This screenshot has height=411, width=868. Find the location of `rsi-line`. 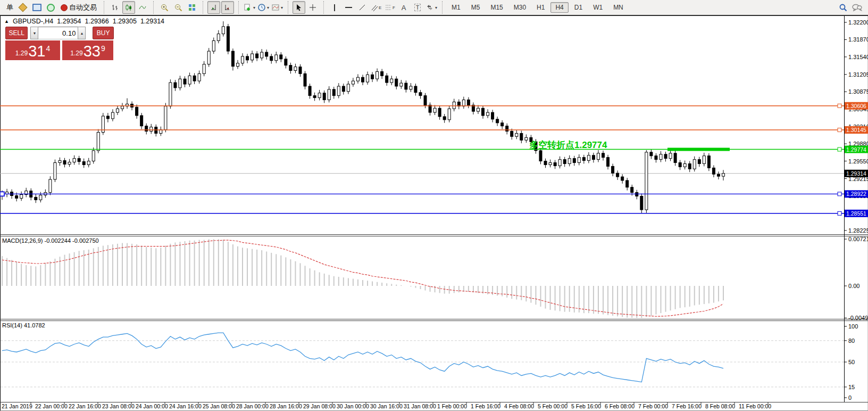

rsi-line is located at coordinates (363, 357).